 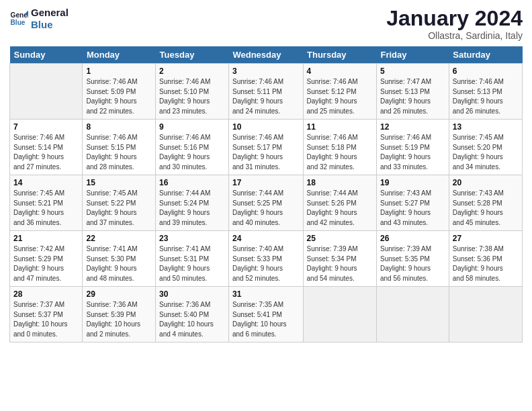 What do you see at coordinates (120, 91) in the screenshot?
I see `calendar-cell: 1Sunrise: 7:46 AM Sunset: 5:09 PM Daylig…` at bounding box center [120, 91].